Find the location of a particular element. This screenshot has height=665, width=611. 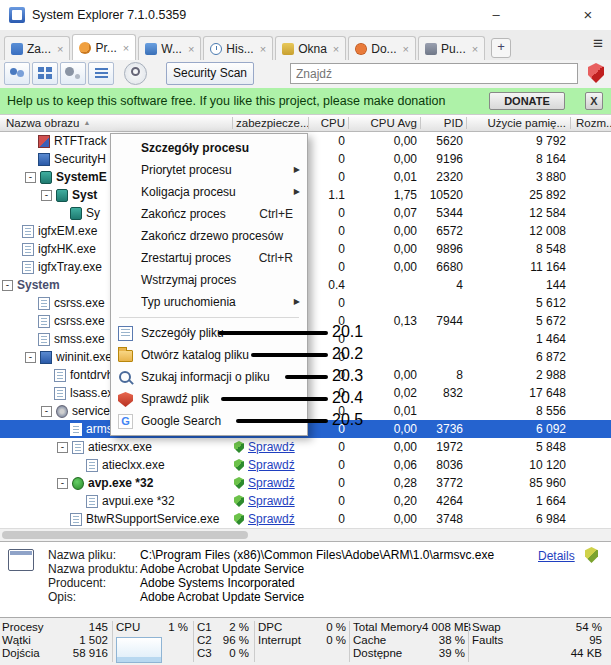

autorun-tab-icon is located at coordinates (431, 49).